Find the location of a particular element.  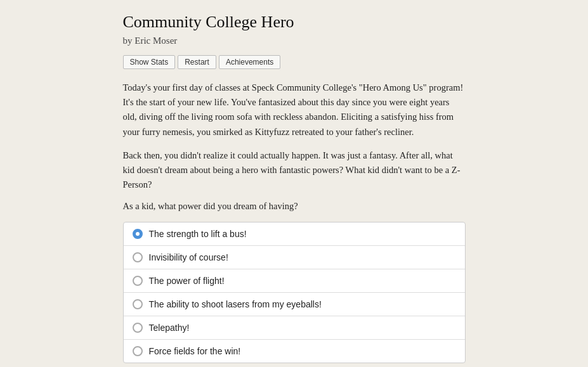

page-title: Community College Hero is located at coordinates (294, 22).